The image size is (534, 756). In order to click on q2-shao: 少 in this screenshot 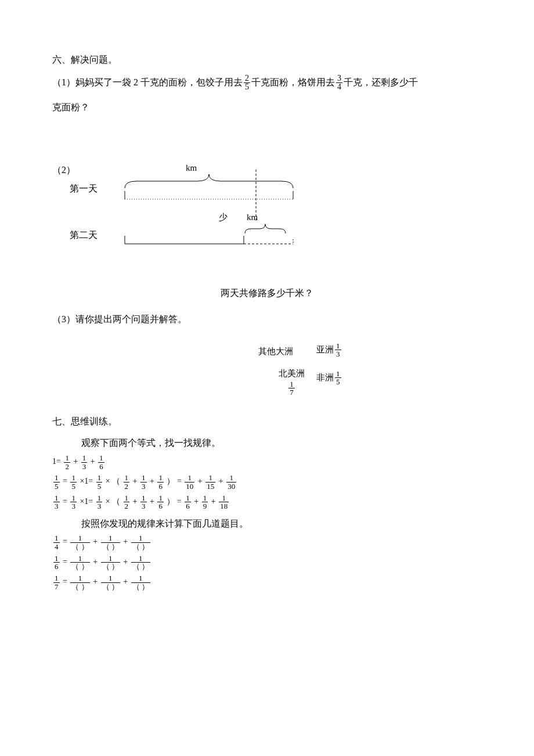, I will do `click(223, 217)`.